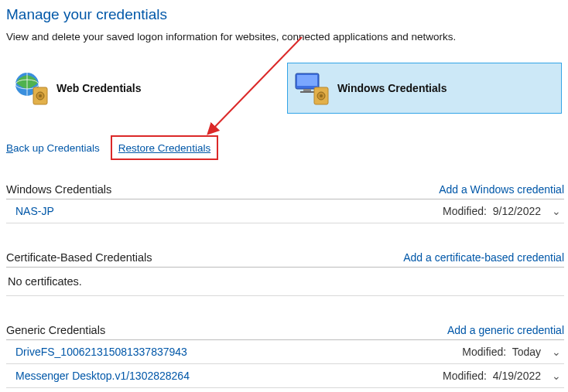 This screenshot has height=392, width=568. What do you see at coordinates (56, 330) in the screenshot?
I see `generic-credentials-title: Generic Credentials` at bounding box center [56, 330].